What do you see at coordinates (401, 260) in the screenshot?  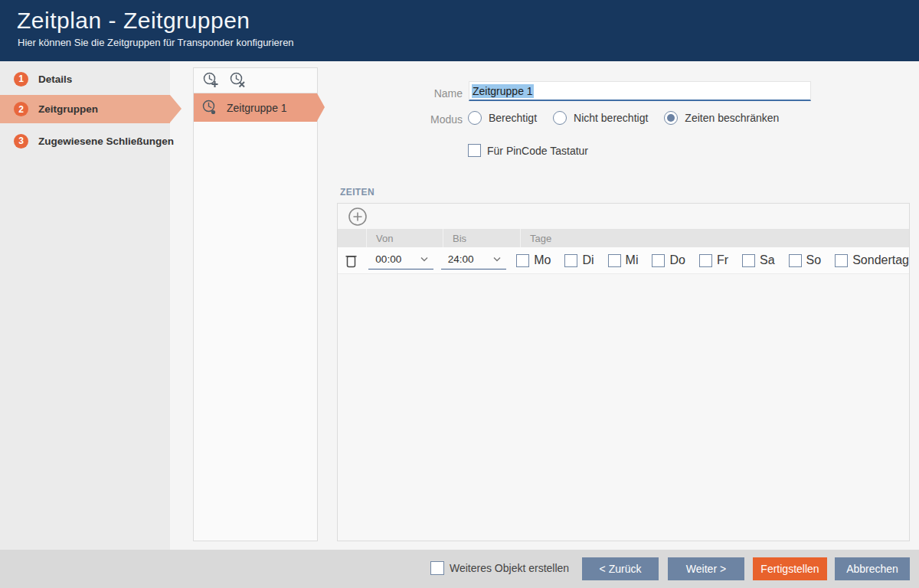 I see `von-time-select: 00:00` at bounding box center [401, 260].